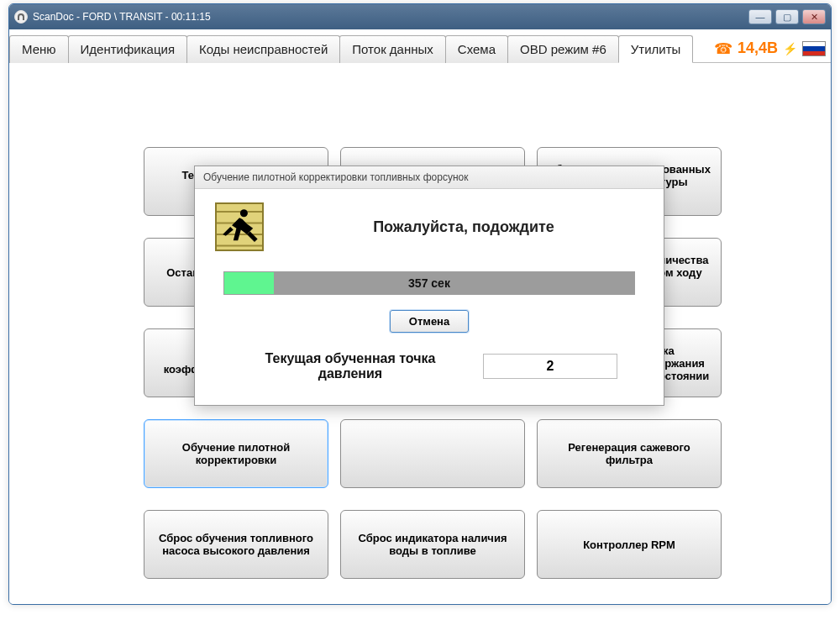 The width and height of the screenshot is (840, 620). I want to click on dialog-title: Обучение пилотной корректировки топливны…, so click(429, 178).